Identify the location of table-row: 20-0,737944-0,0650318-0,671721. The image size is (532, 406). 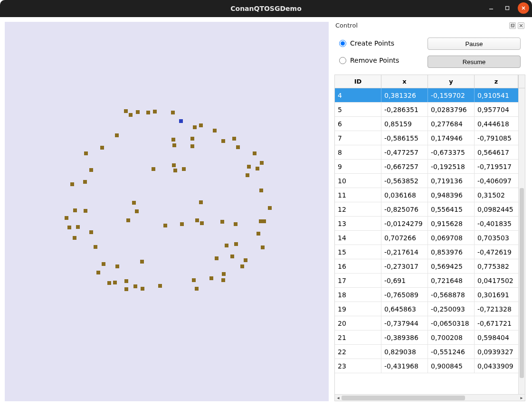
(427, 323).